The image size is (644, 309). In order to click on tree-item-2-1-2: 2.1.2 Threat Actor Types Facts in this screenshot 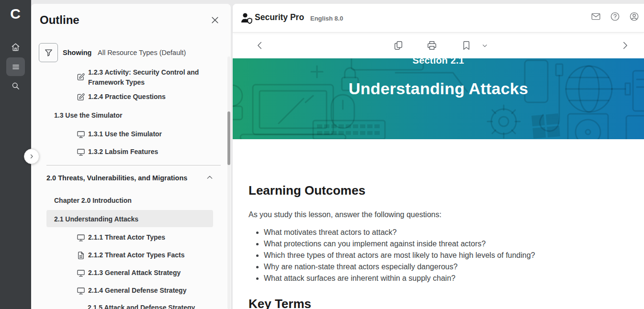, I will do `click(131, 255)`.